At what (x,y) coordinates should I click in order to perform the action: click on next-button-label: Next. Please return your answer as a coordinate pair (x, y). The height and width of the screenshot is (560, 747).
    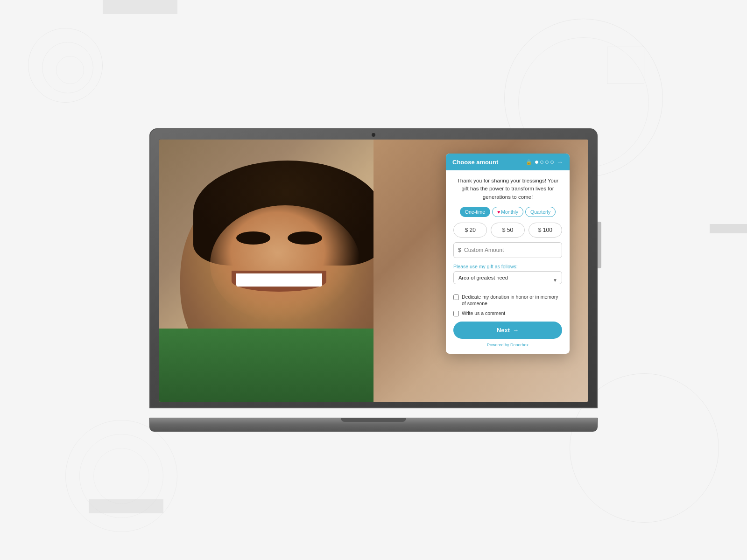
    Looking at the image, I should click on (503, 330).